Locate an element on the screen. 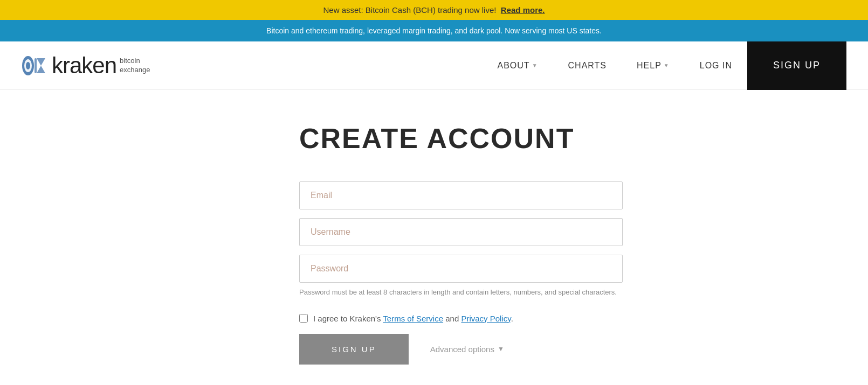 Image resolution: width=868 pixels, height=385 pixels. announcement-text: New asset: Bitcoin Cash (BCH) trading no… is located at coordinates (410, 10).